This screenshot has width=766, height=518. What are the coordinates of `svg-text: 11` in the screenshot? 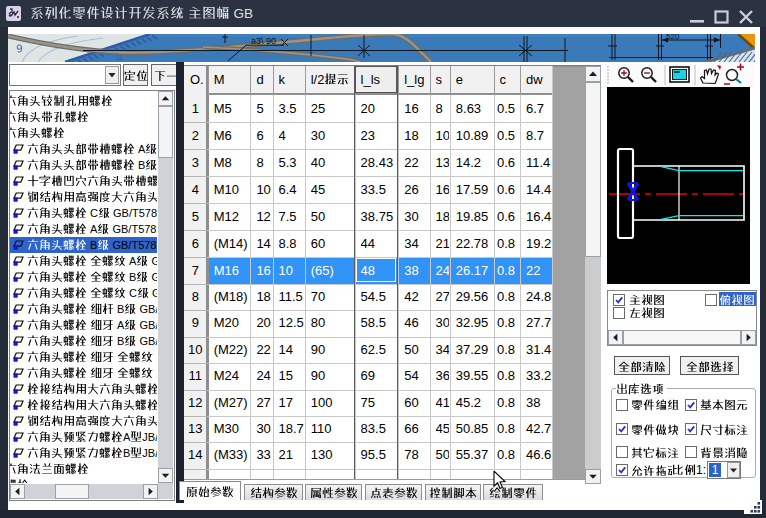 It's located at (120, 58).